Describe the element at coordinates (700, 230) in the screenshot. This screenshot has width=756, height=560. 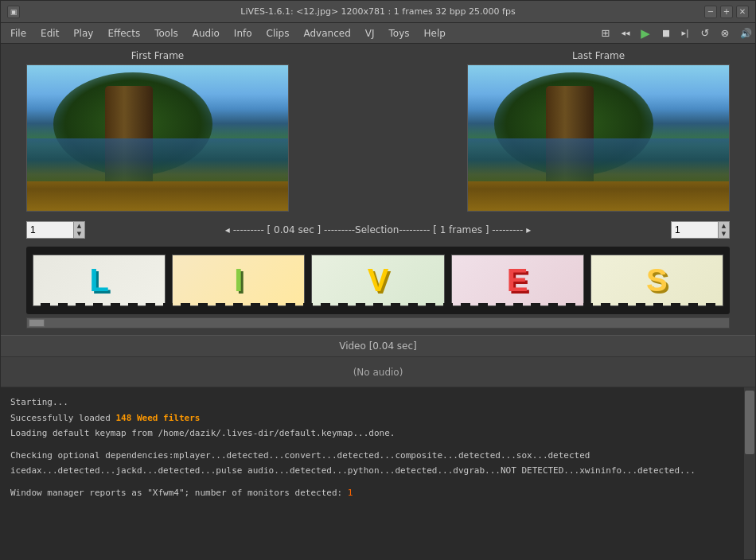
I see `end-frame-group: 1 ▲ ▼` at that location.